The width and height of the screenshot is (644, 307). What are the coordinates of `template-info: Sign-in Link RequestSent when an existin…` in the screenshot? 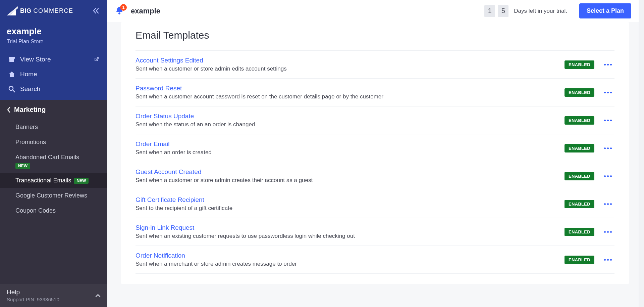 It's located at (347, 232).